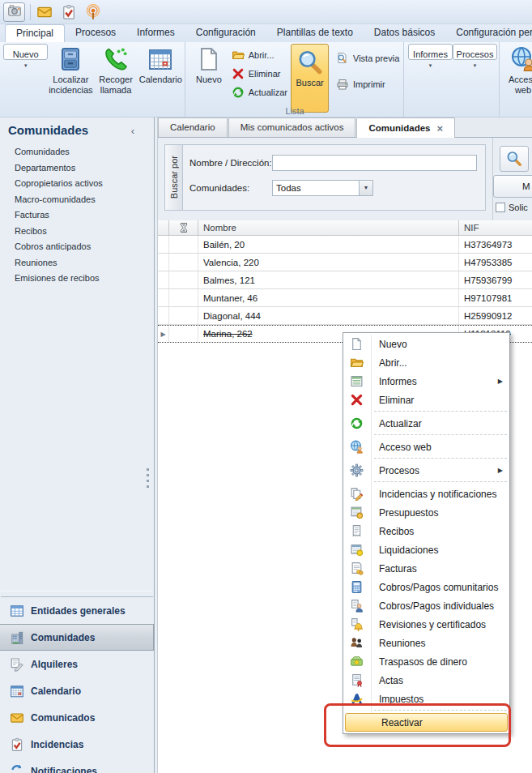 The width and height of the screenshot is (532, 773). What do you see at coordinates (514, 159) in the screenshot?
I see `find-button` at bounding box center [514, 159].